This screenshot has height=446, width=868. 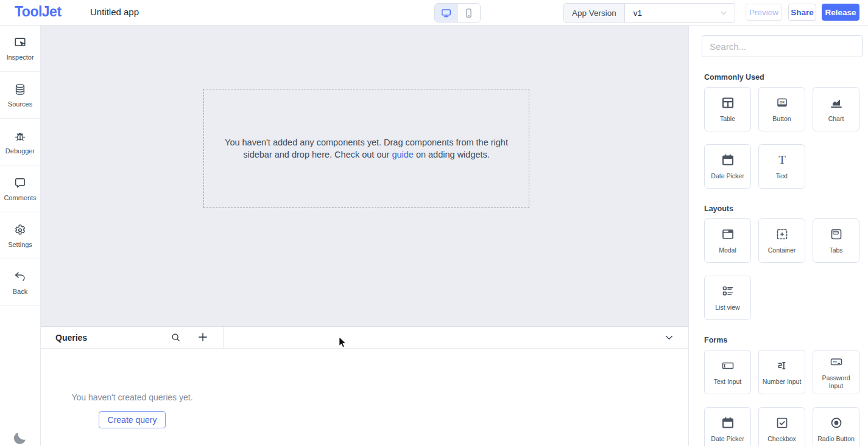 I want to click on widget-card: Modal, so click(x=727, y=241).